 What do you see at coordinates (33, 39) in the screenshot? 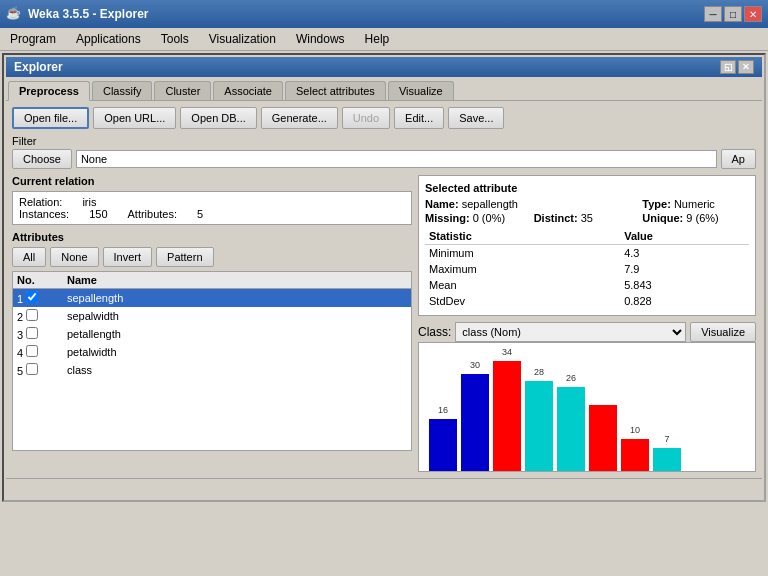
I see `menu-program: Program` at bounding box center [33, 39].